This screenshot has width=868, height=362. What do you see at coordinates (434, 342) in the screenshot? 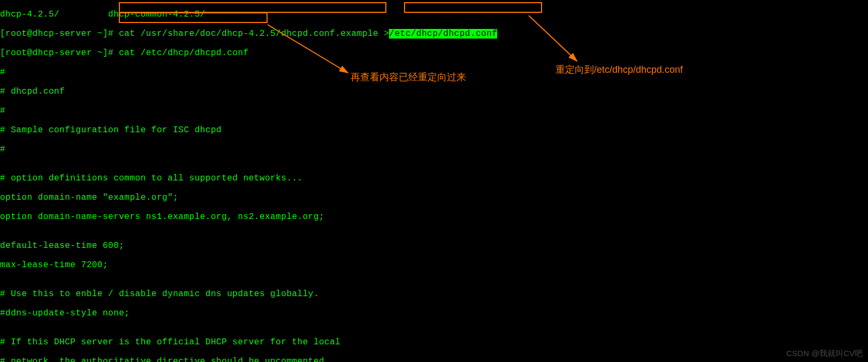
I see `output-line: # If this DHCP server is the official DH…` at bounding box center [434, 342].